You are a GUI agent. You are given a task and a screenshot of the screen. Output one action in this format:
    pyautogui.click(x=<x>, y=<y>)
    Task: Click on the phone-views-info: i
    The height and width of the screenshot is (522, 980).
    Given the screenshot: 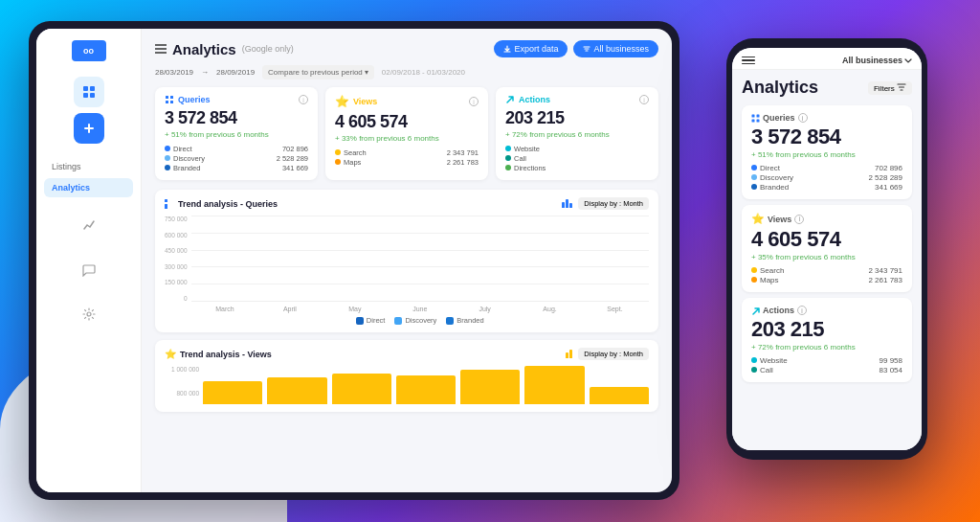 What is the action you would take?
    pyautogui.click(x=799, y=219)
    